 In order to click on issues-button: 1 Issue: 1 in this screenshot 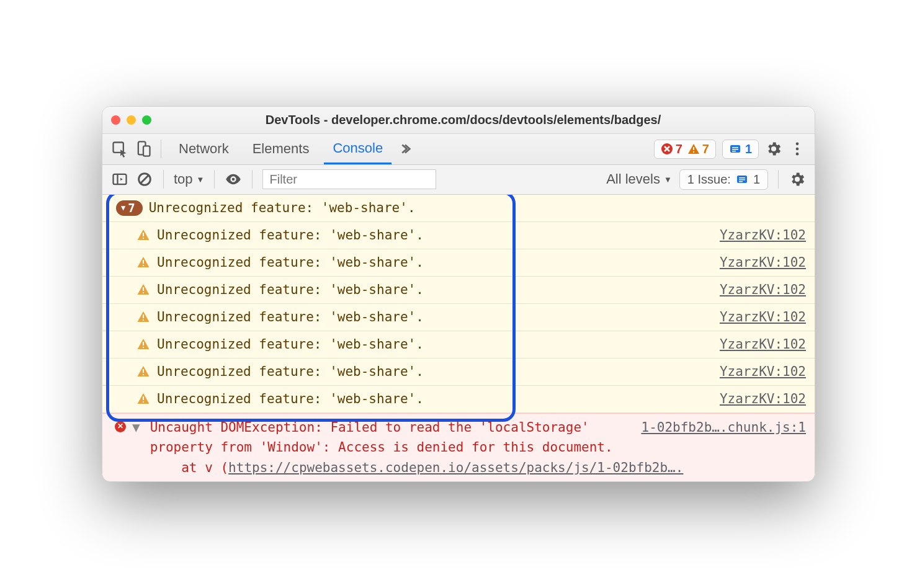, I will do `click(723, 180)`.